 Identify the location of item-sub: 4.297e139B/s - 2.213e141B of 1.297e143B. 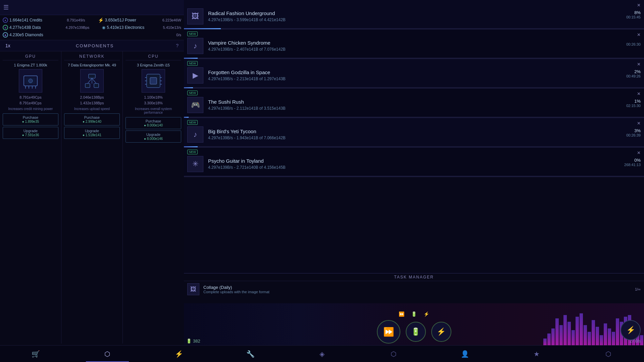
(407, 79).